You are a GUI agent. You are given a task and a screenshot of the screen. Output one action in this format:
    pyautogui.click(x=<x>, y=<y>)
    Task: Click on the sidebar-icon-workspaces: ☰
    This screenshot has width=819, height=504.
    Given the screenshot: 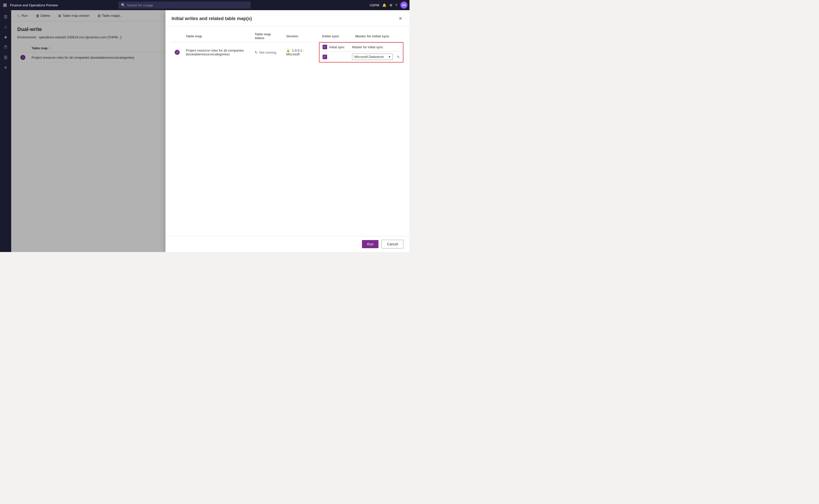 What is the action you would take?
    pyautogui.click(x=5, y=57)
    